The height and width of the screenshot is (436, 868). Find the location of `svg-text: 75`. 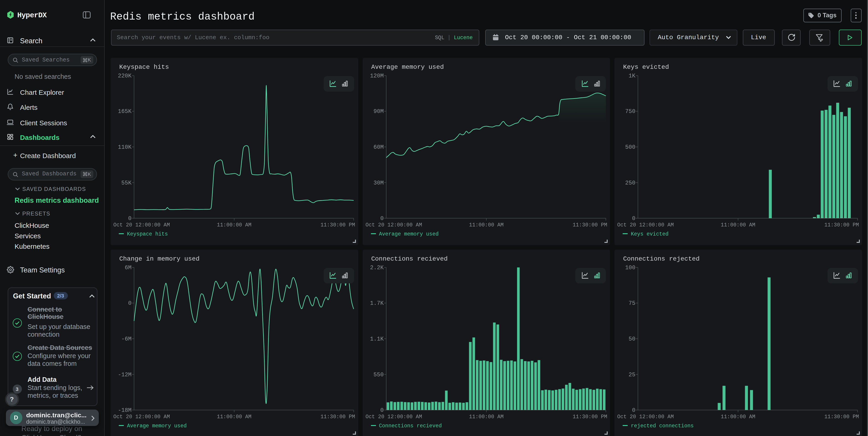

svg-text: 75 is located at coordinates (632, 303).